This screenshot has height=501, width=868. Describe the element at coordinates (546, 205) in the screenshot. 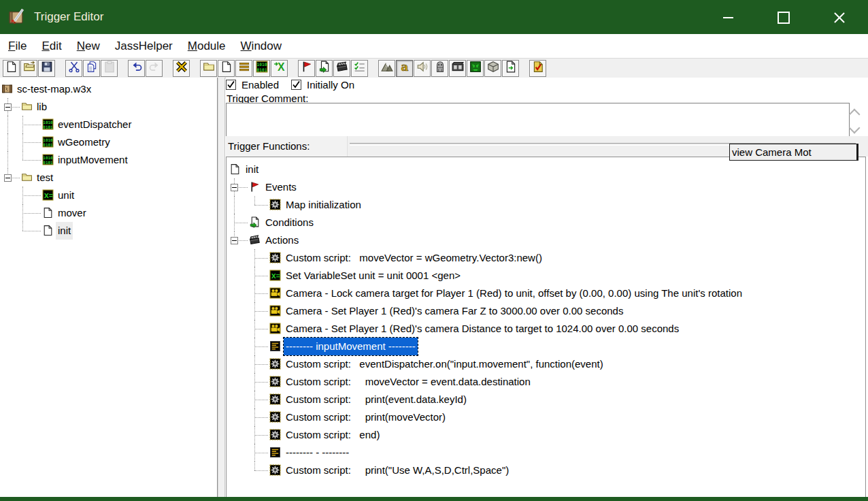

I see `function-tree-row: Map initialization` at that location.